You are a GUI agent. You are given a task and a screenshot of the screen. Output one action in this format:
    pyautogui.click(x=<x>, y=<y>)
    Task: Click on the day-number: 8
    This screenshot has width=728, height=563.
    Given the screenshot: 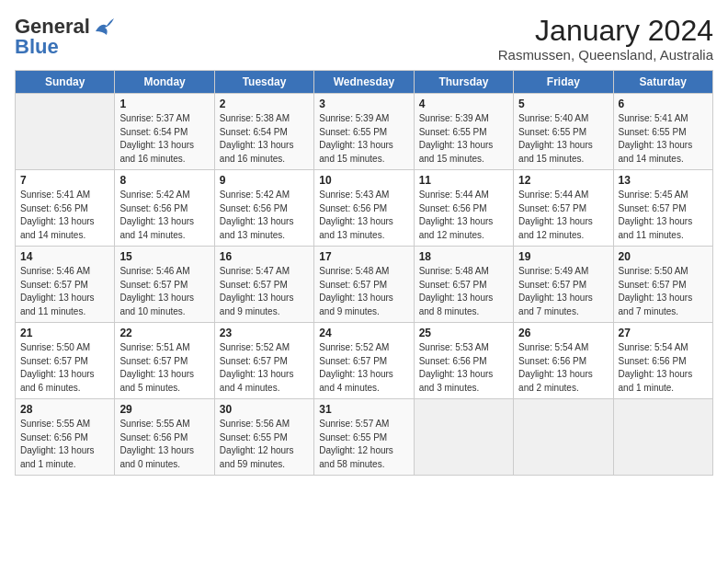 What is the action you would take?
    pyautogui.click(x=164, y=180)
    